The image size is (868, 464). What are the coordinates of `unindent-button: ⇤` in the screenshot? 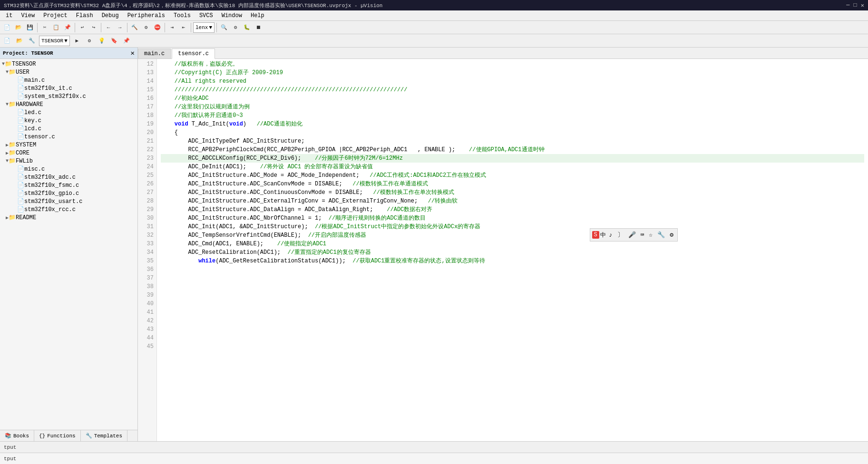 It's located at (184, 28).